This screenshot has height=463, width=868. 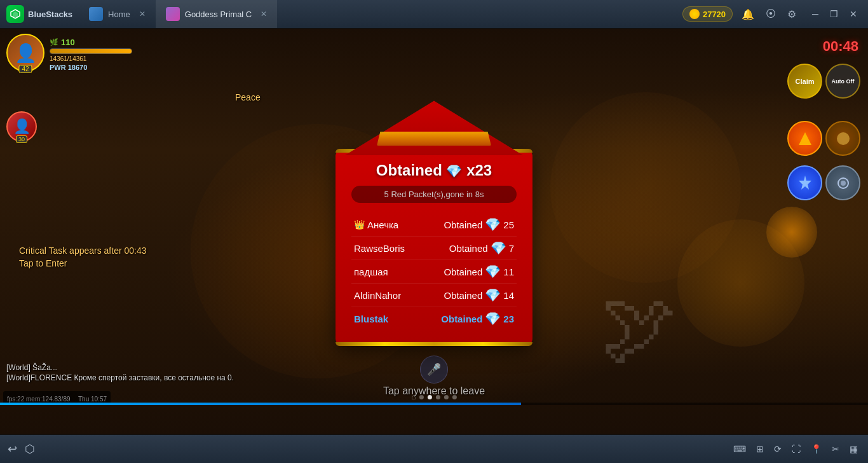 What do you see at coordinates (434, 195) in the screenshot?
I see `packets-info: 5 Red Packet(s),gone in 8s` at bounding box center [434, 195].